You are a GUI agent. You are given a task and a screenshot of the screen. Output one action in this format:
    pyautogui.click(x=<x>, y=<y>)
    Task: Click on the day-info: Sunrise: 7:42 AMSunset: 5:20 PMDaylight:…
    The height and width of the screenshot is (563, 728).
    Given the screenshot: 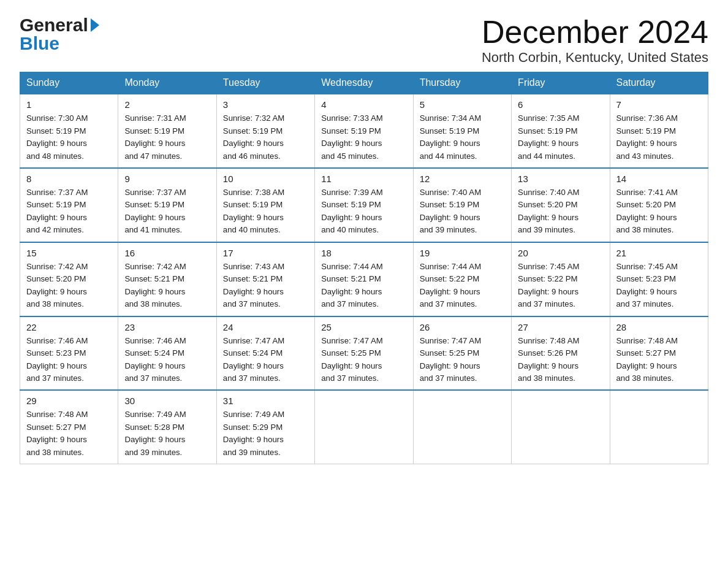 What is the action you would take?
    pyautogui.click(x=69, y=286)
    